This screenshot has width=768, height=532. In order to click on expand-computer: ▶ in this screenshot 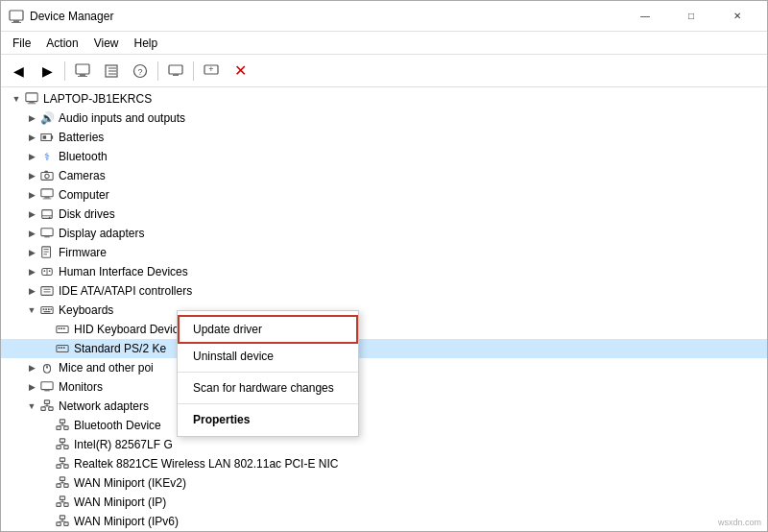, I will do `click(32, 195)`.